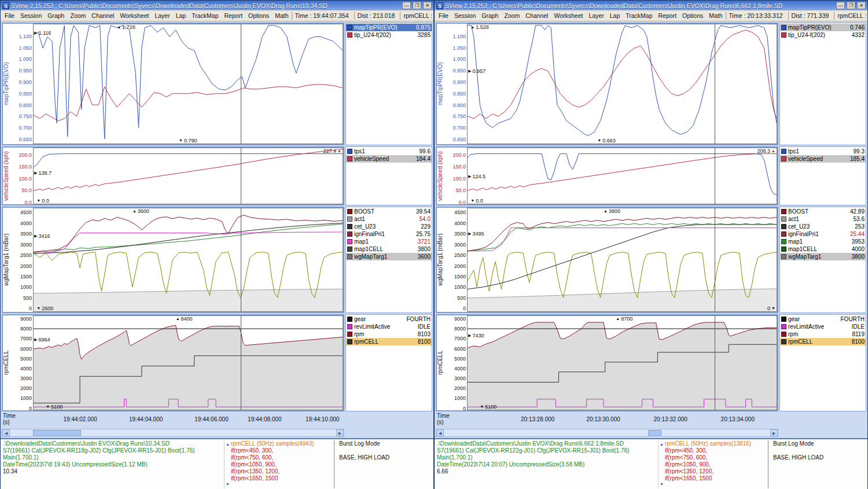  Describe the element at coordinates (823, 334) in the screenshot. I see `legend-item: rpm8119` at that location.